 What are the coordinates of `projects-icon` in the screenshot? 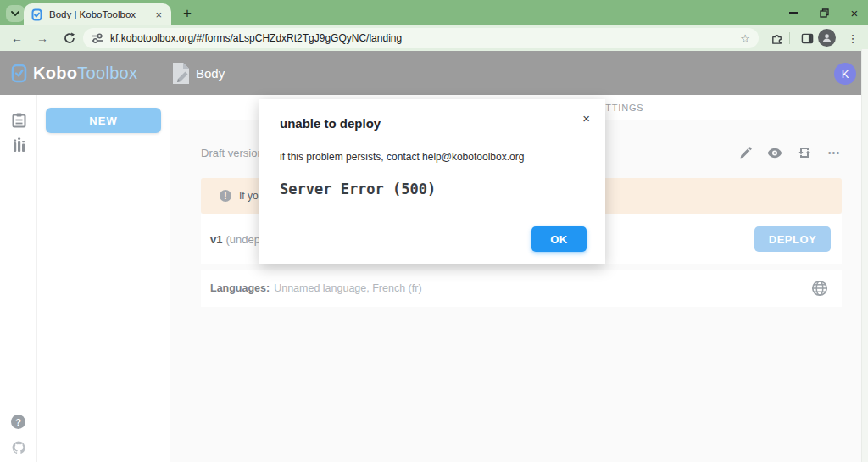 It's located at (19, 120).